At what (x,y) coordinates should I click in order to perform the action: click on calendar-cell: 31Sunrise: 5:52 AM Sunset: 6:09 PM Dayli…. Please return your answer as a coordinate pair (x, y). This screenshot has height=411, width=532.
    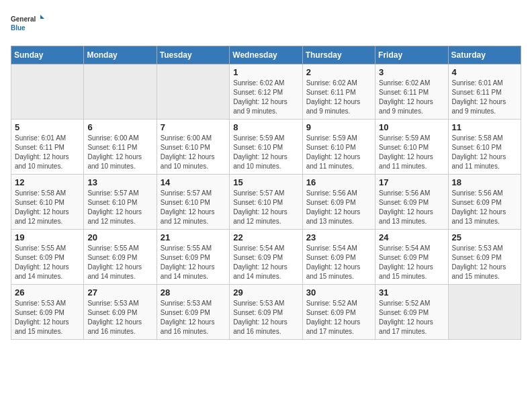
    Looking at the image, I should click on (412, 312).